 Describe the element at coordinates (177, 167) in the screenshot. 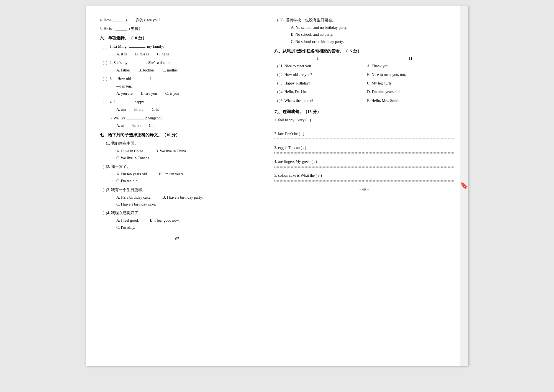

I see `s7-q2-row: （ )2. 我十岁了。` at that location.